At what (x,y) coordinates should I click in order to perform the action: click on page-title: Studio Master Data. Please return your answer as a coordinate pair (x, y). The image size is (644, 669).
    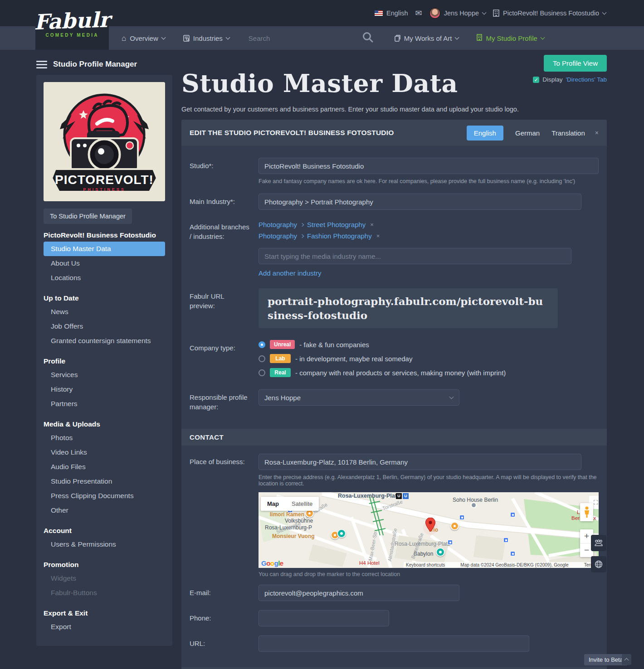
    Looking at the image, I should click on (394, 83).